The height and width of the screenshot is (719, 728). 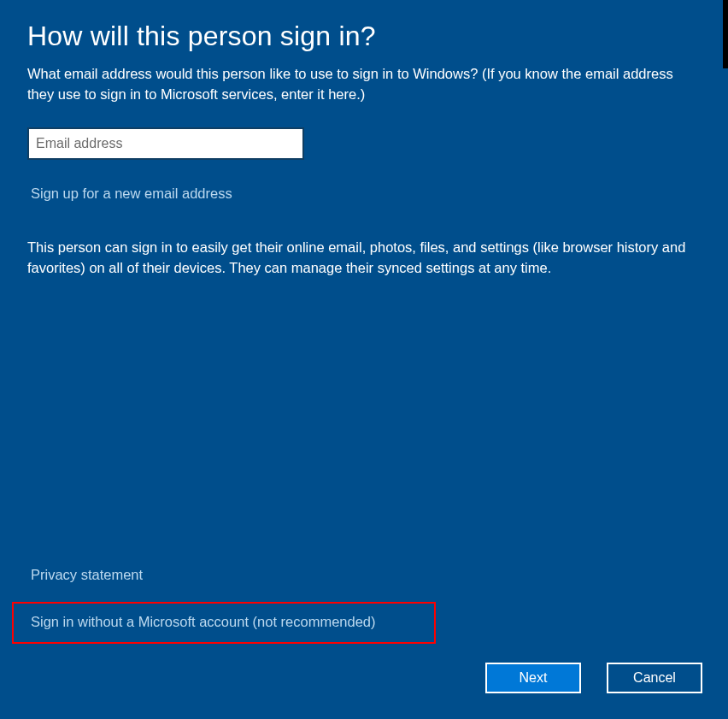 I want to click on sign-in-without-account-link: Sign in without a Microsoft account (not…, so click(x=198, y=622).